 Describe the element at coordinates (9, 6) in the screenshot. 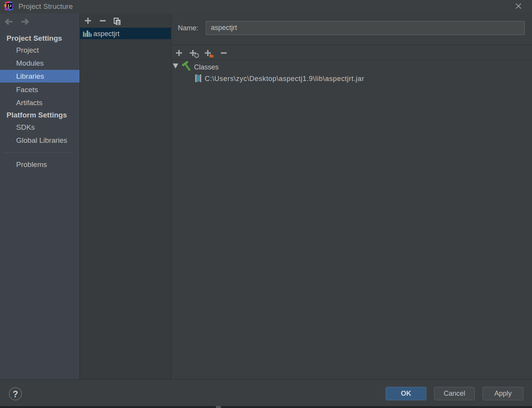

I see `svg-text: IJ` at that location.